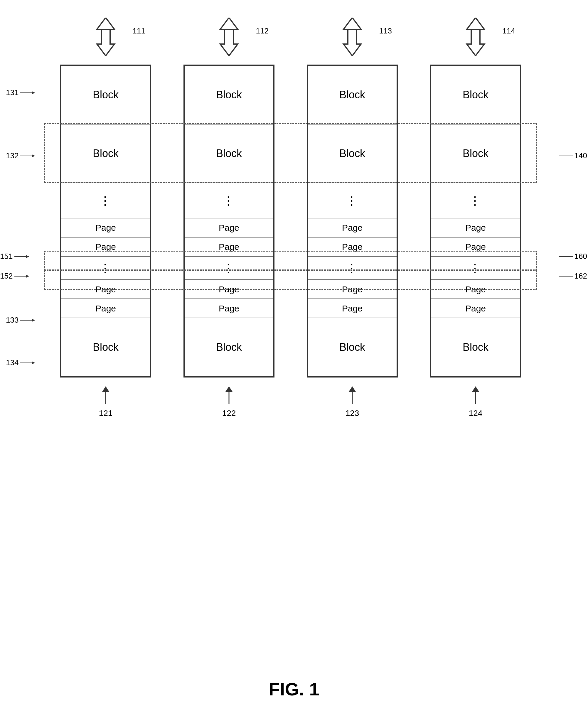 The height and width of the screenshot is (723, 588). I want to click on label-151: 151, so click(15, 257).